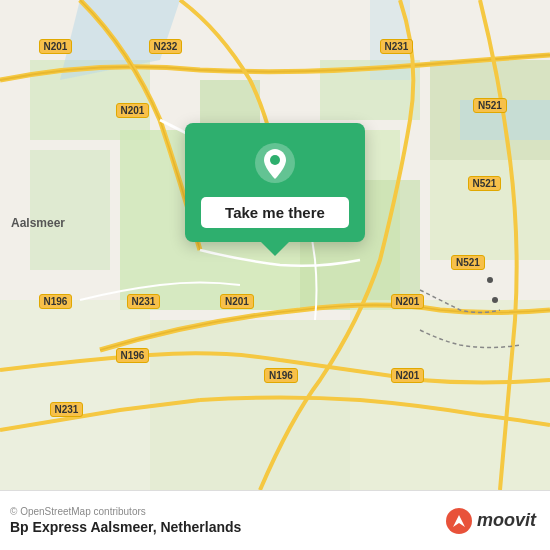  What do you see at coordinates (56, 302) in the screenshot?
I see `road-badge-n196-1: N196` at bounding box center [56, 302].